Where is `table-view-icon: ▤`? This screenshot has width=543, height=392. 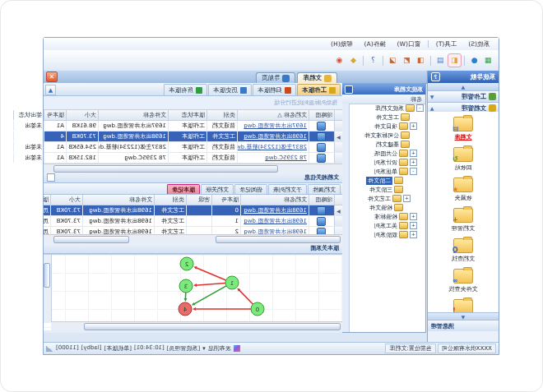 table-view-icon: ▤ is located at coordinates (441, 61).